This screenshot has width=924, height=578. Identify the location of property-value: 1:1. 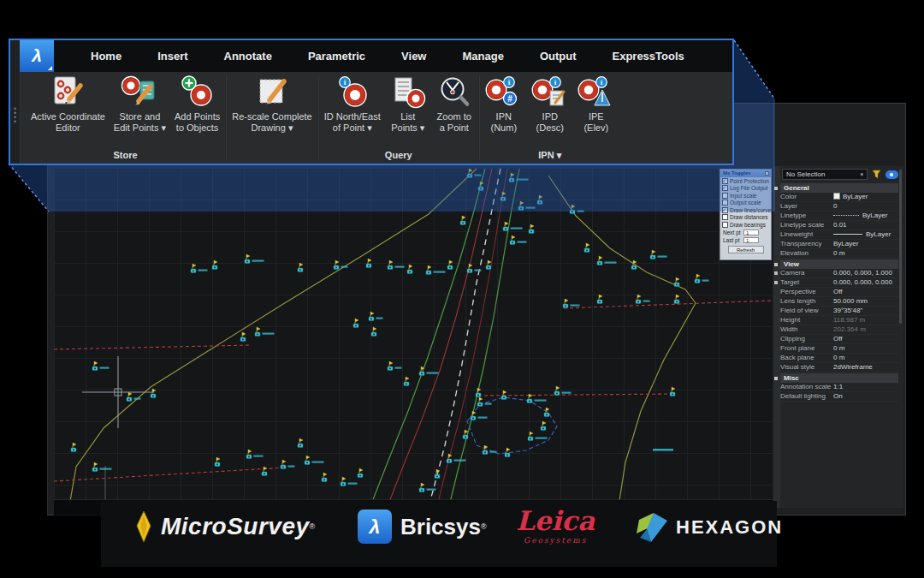
(866, 387).